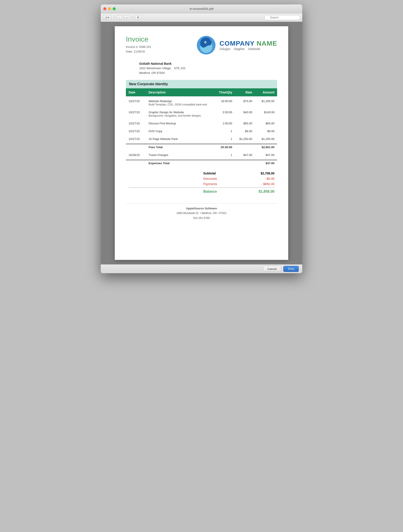 Image resolution: width=403 pixels, height=532 pixels. I want to click on expenses-total-row: Expenses Total $47.00, so click(202, 163).